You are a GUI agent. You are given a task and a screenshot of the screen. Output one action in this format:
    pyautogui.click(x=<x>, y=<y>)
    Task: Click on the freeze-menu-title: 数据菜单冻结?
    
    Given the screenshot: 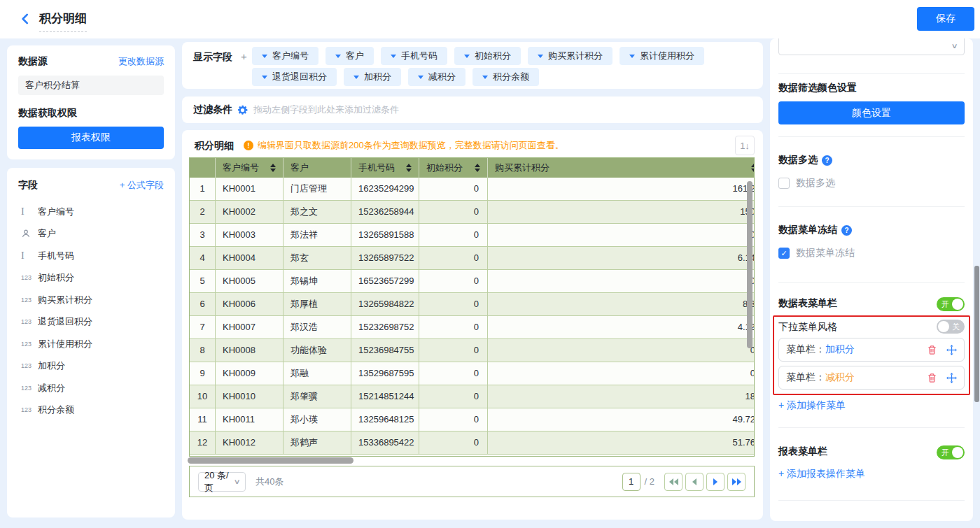 What is the action you would take?
    pyautogui.click(x=815, y=230)
    